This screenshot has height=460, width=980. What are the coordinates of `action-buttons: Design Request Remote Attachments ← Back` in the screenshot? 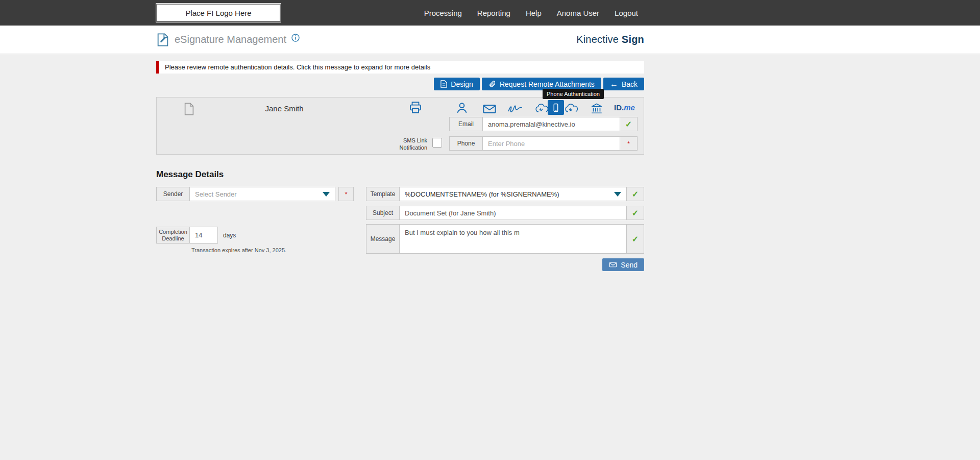 It's located at (539, 84).